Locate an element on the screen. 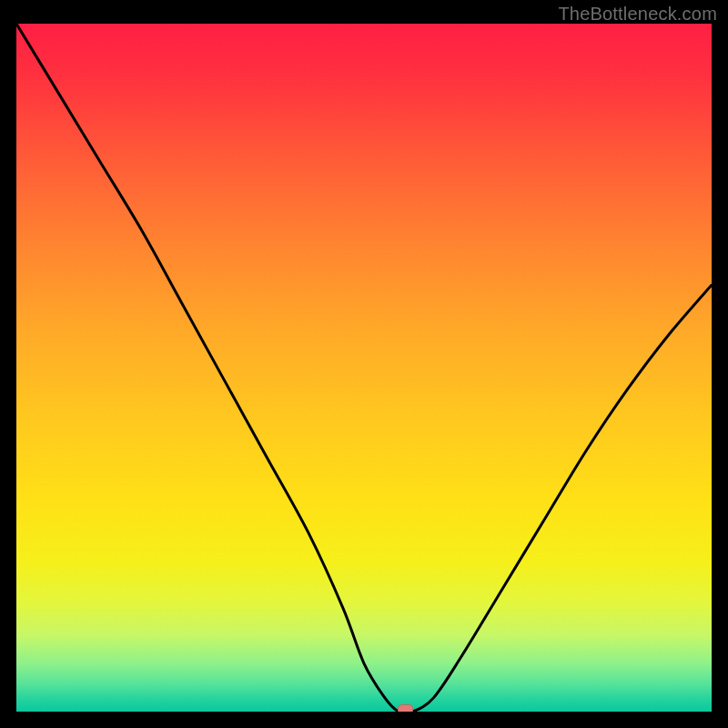 This screenshot has height=728, width=728. watermark-text: TheBottleneck.com is located at coordinates (637, 15).